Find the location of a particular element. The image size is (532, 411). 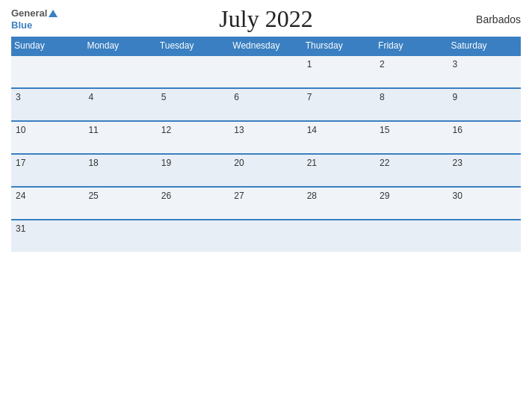

page-header: General Blue July 2022 Barbados is located at coordinates (266, 19).